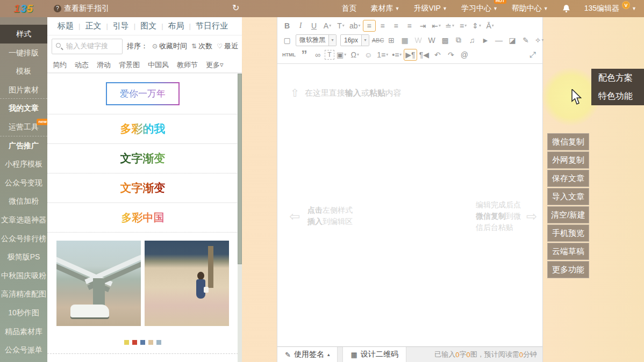  I want to click on insert-link-button: ∞, so click(318, 55).